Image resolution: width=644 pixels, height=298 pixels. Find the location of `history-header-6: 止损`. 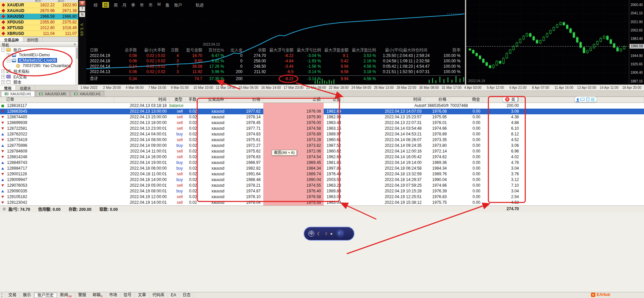

history-header-6: 止损 is located at coordinates (293, 100).